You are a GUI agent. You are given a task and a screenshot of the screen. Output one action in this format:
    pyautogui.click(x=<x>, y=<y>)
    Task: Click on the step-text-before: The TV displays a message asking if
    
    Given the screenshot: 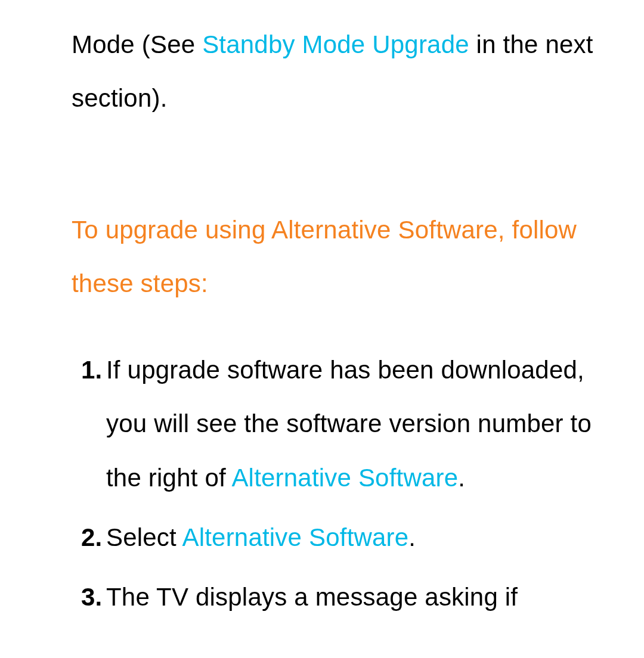 What is the action you would take?
    pyautogui.click(x=312, y=597)
    